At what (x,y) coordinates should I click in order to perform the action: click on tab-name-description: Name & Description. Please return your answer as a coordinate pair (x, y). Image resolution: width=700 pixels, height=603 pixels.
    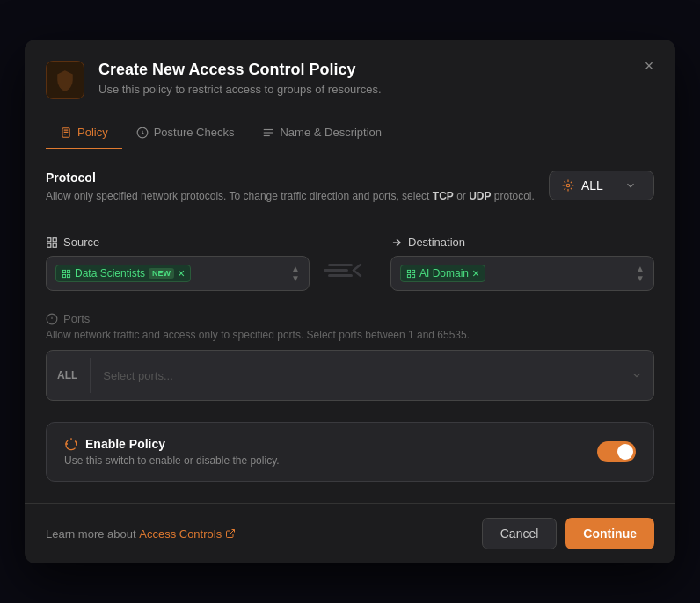
    Looking at the image, I should click on (322, 134).